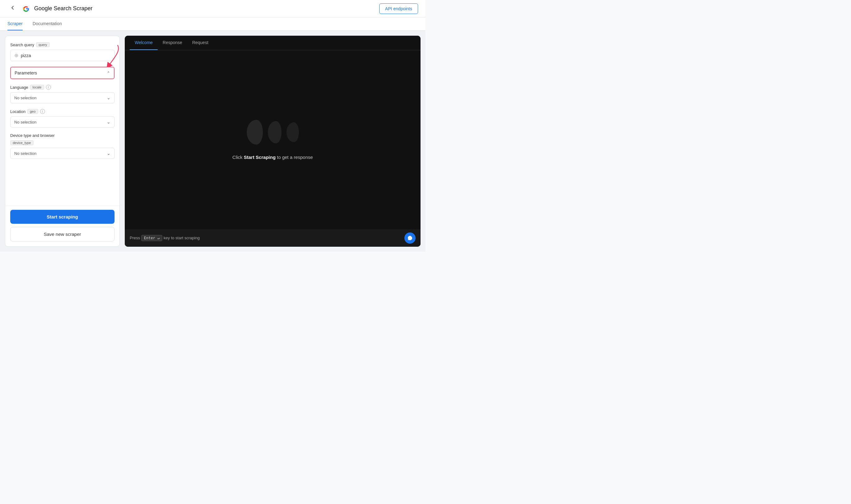 This screenshot has height=504, width=851. I want to click on decorative-shapes, so click(273, 132).